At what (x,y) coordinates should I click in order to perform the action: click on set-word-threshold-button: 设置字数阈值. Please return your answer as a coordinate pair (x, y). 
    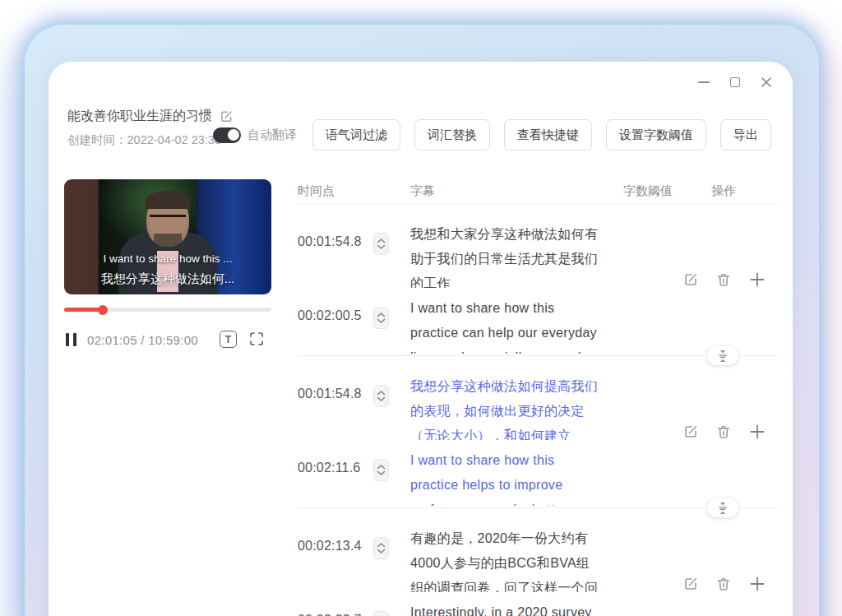
    Looking at the image, I should click on (656, 135).